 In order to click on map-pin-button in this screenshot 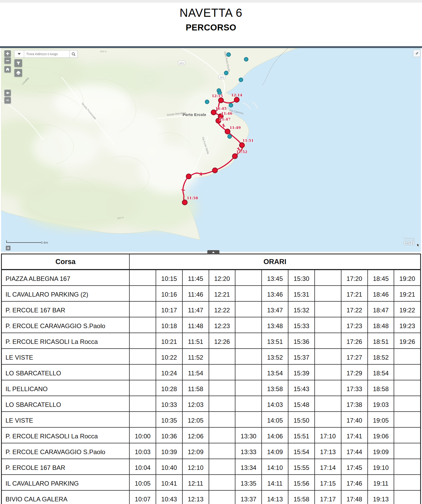, I will do `click(417, 53)`.